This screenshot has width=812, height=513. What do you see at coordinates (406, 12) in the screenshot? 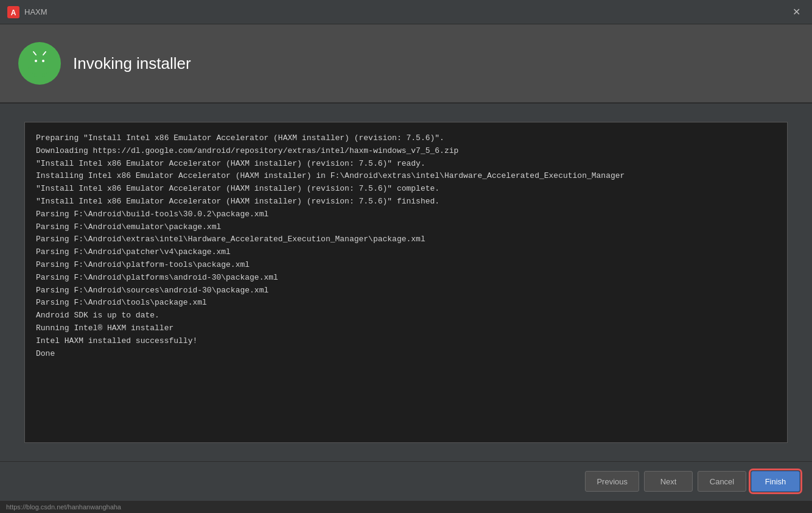
I see `title-bar: A HAXM ✕` at bounding box center [406, 12].